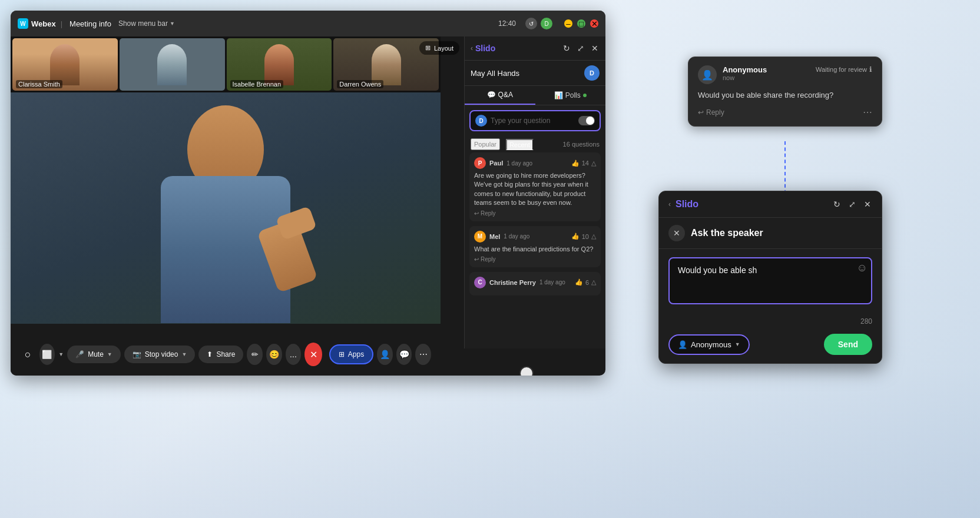  What do you see at coordinates (512, 283) in the screenshot?
I see `christine-name: Christine Perry` at bounding box center [512, 283].